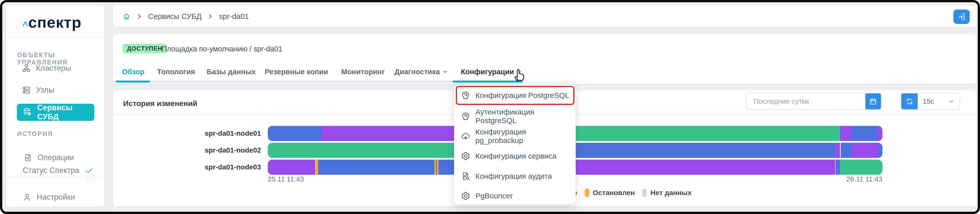 The image size is (980, 214). I want to click on tab-configurations-underline, so click(488, 81).